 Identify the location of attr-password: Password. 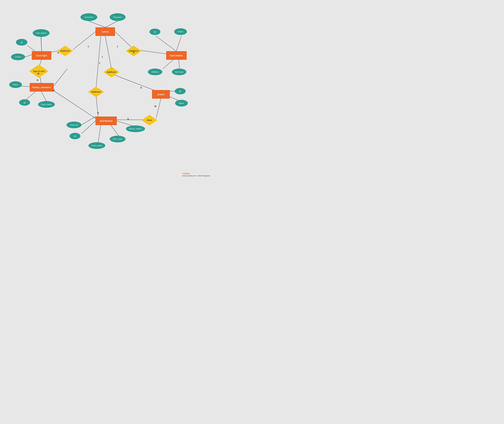
(118, 17).